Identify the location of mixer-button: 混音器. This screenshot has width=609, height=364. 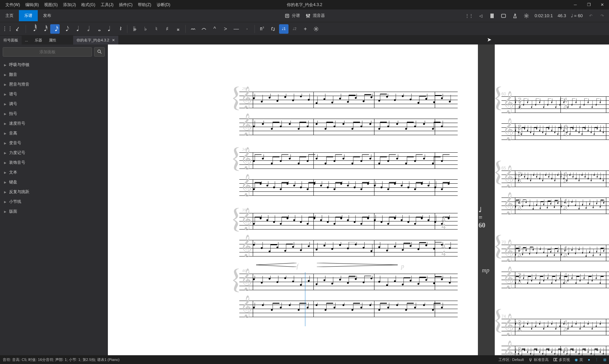
(315, 16).